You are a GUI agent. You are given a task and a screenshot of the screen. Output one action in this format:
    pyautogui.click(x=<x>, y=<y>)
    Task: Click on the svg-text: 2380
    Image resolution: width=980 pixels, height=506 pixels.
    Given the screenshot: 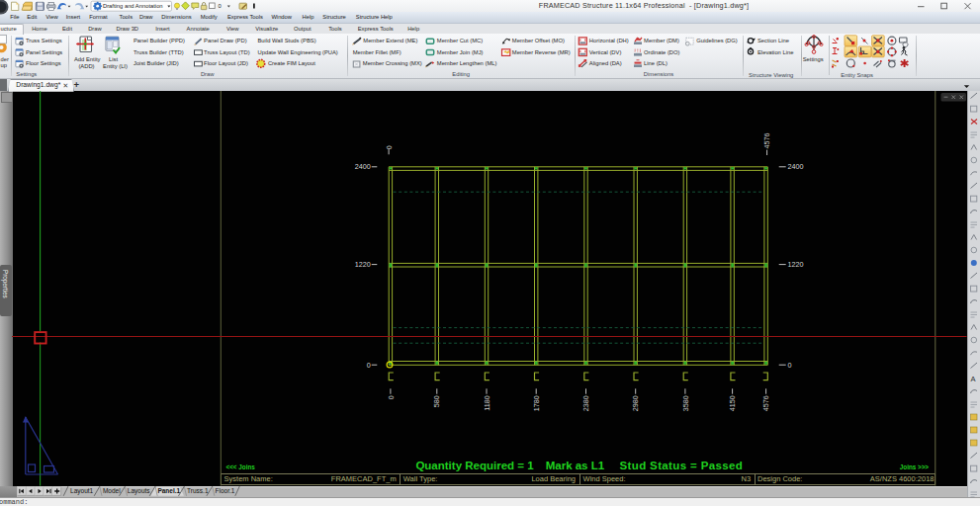 What is the action you would take?
    pyautogui.click(x=585, y=403)
    